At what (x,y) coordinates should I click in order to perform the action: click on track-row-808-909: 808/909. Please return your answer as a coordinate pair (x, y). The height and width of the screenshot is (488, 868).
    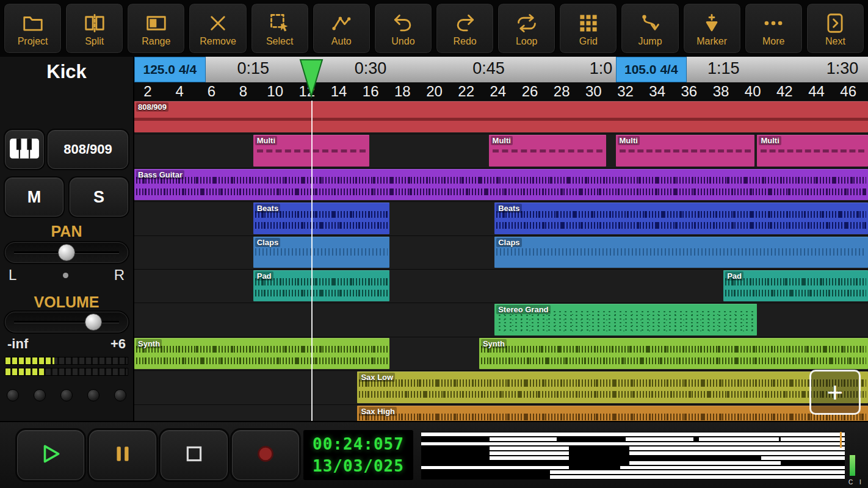
    Looking at the image, I should click on (501, 117).